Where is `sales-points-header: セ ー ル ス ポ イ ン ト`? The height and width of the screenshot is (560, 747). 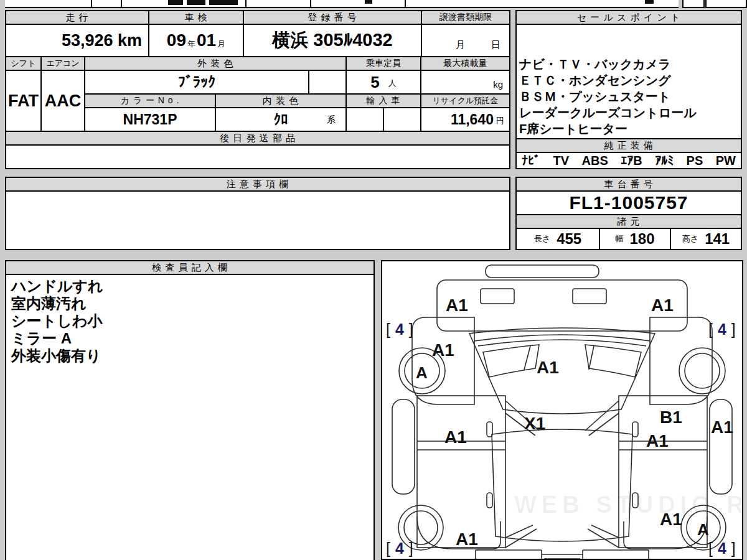 sales-points-header: セ ー ル ス ポ イ ン ト is located at coordinates (629, 17).